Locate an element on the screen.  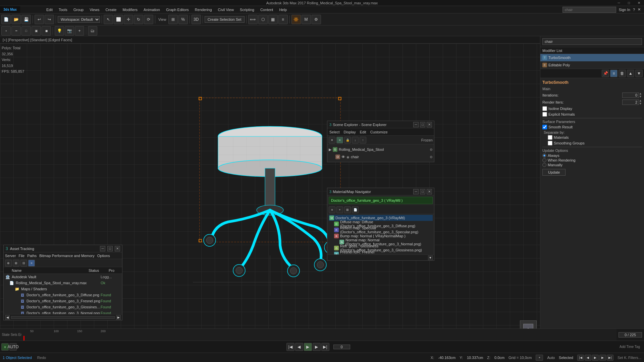
asset-menu-file: File is located at coordinates (21, 256).